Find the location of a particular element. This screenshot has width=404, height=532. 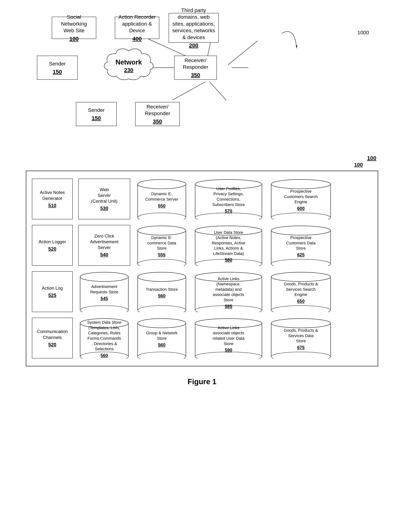

ad-requests-number: 545 is located at coordinates (104, 299).